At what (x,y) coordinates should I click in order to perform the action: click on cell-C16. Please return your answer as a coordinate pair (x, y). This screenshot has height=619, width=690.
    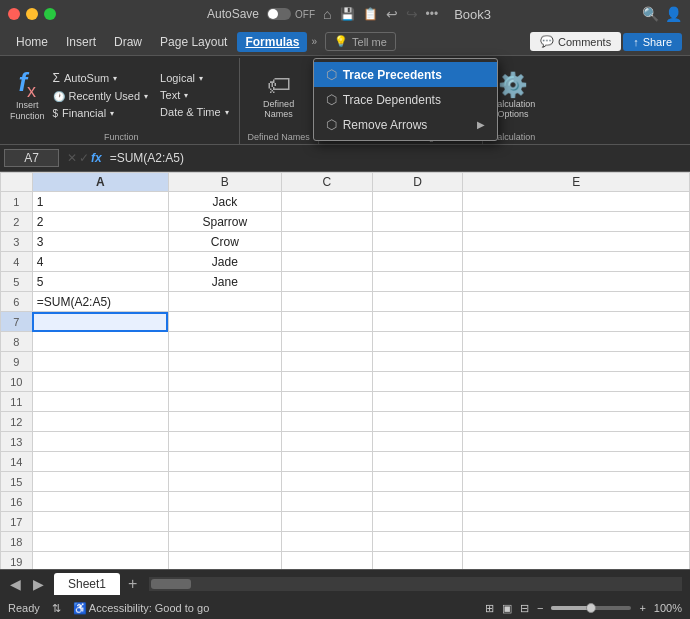
    Looking at the image, I should click on (328, 502).